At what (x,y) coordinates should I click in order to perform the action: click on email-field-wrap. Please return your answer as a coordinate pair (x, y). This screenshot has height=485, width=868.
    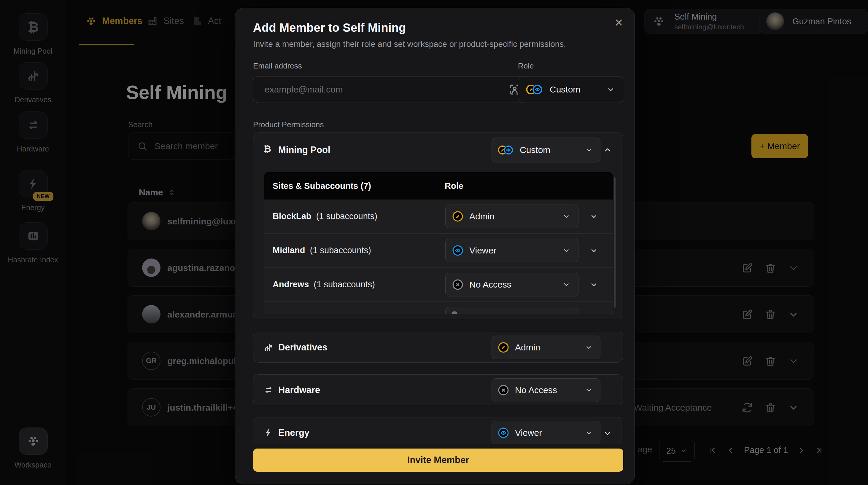
    Looking at the image, I should click on (392, 90).